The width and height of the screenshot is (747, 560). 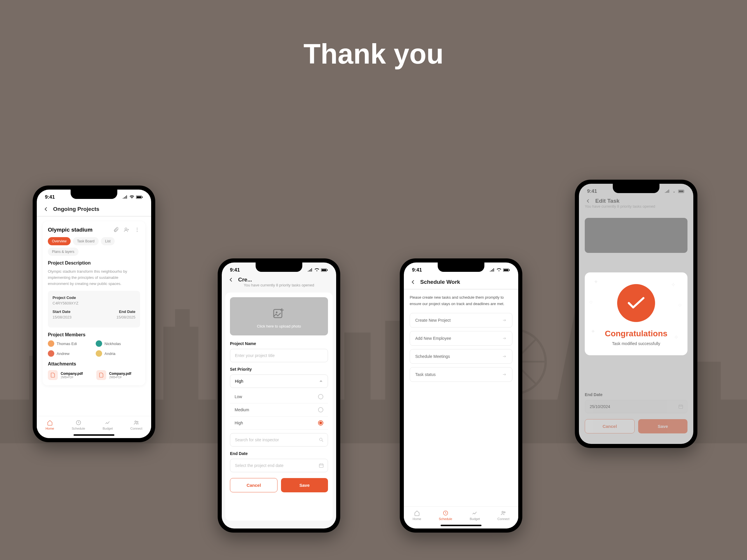 I want to click on member-item: Andrew, so click(x=70, y=354).